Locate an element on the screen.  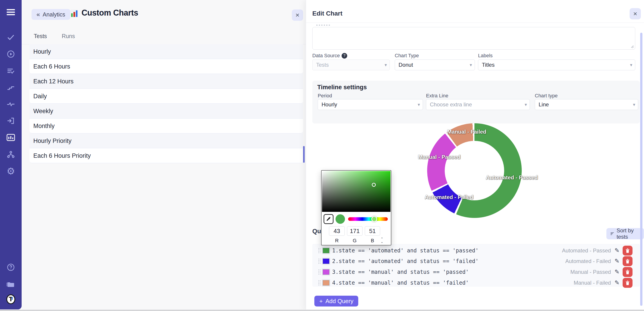
query-row: 3.state == 'manual' and status == 'passe… is located at coordinates (476, 272).